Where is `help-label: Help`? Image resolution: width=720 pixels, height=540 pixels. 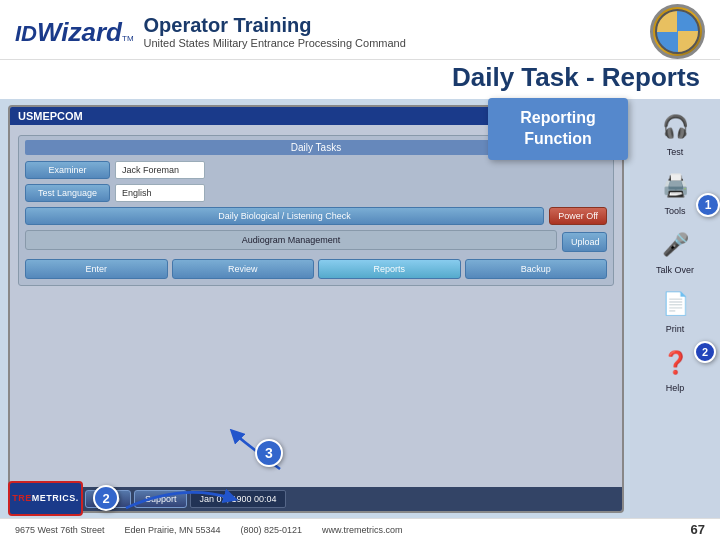 help-label: Help is located at coordinates (676, 388).